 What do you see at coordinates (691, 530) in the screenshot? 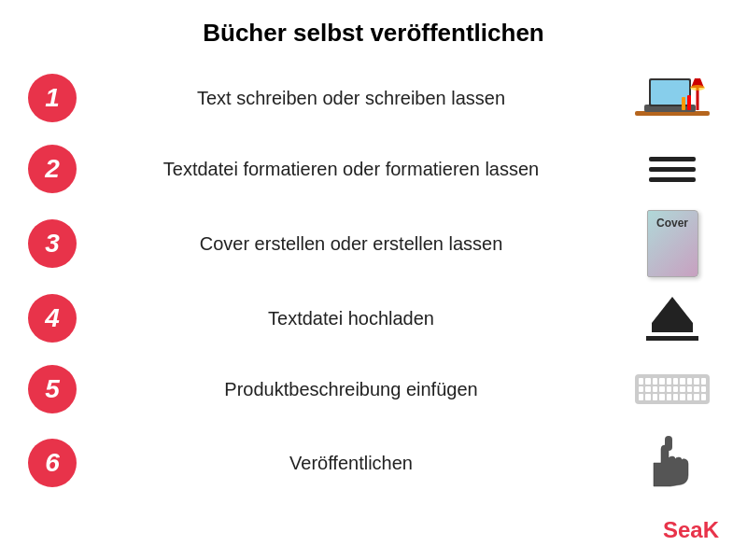
I see `sea-k-logo: SeaK` at bounding box center [691, 530].